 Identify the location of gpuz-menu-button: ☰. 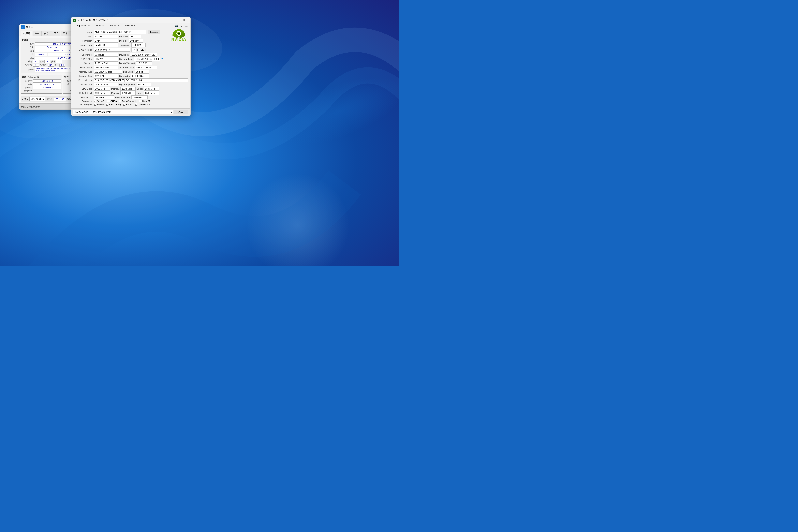
(186, 26).